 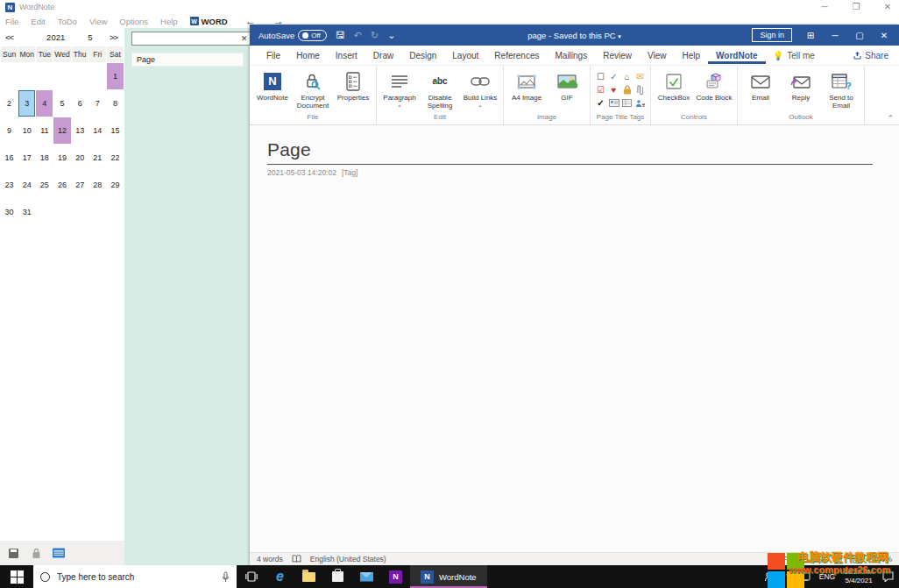 What do you see at coordinates (626, 77) in the screenshot?
I see `home-icon: ⌂` at bounding box center [626, 77].